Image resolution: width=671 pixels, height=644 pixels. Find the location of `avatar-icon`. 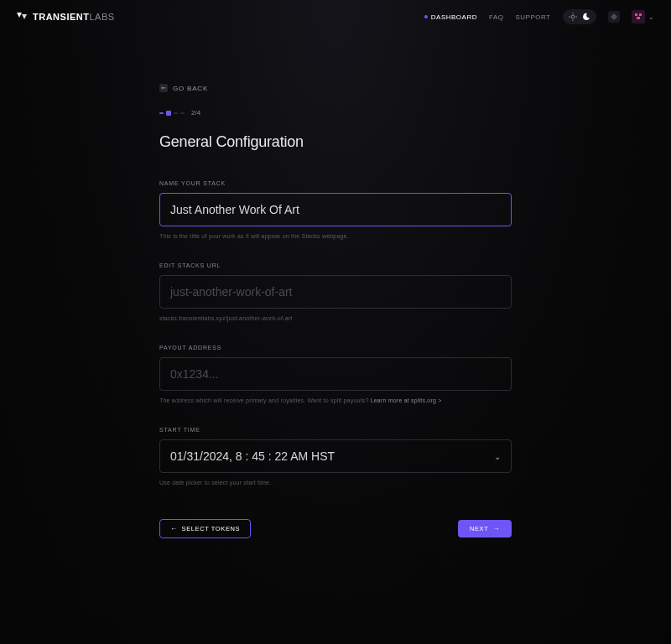

avatar-icon is located at coordinates (638, 17).